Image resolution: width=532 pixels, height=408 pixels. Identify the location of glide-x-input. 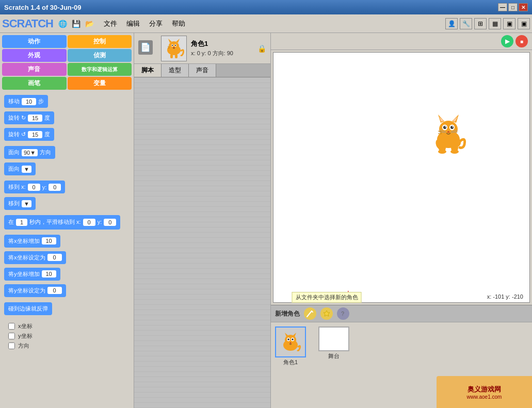
(89, 222).